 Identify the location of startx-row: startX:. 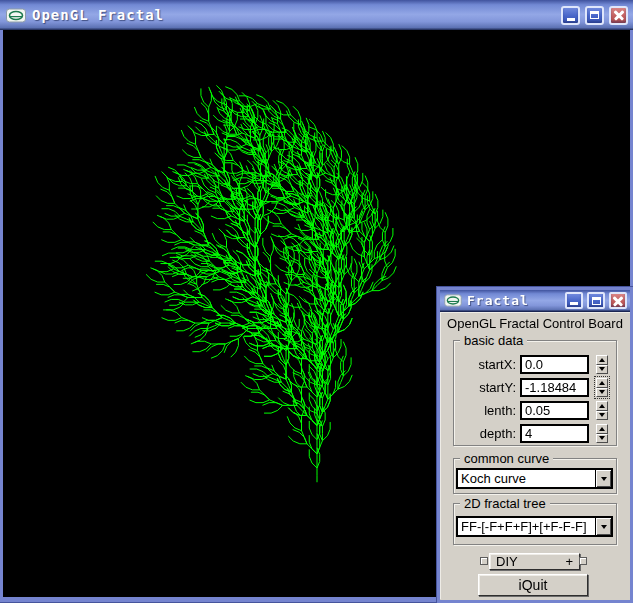
(536, 364).